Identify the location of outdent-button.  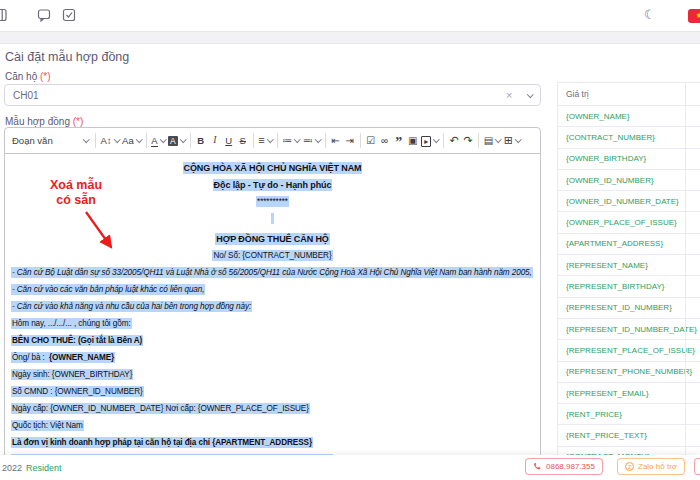
(336, 141).